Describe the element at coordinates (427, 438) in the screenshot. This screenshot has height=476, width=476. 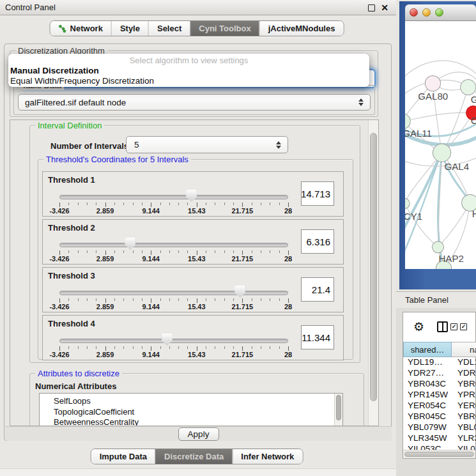
I see `cell-shared-name: YLR345W` at that location.